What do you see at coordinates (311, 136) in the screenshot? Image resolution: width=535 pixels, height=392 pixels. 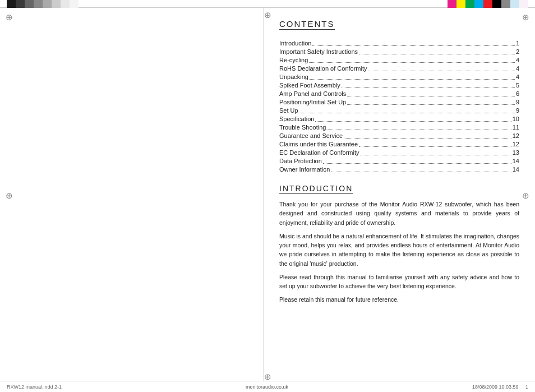 I see `toc-label: Guarantee and Service` at bounding box center [311, 136].